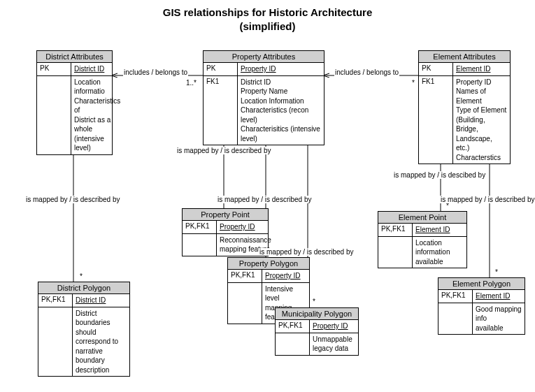 The image size is (535, 392). Describe the element at coordinates (497, 273) in the screenshot. I see `rel-many-epg: *` at that location.